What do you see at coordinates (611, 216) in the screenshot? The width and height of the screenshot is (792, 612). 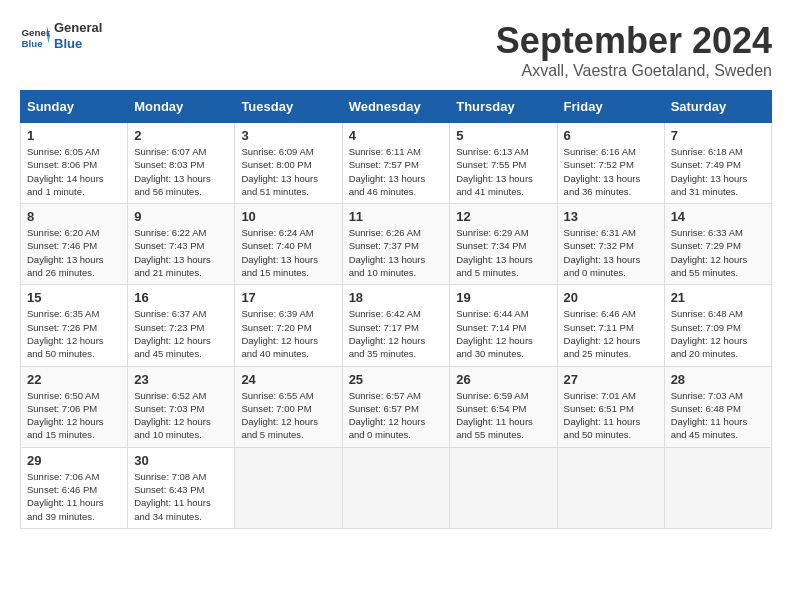 I see `day-number: 13` at bounding box center [611, 216].